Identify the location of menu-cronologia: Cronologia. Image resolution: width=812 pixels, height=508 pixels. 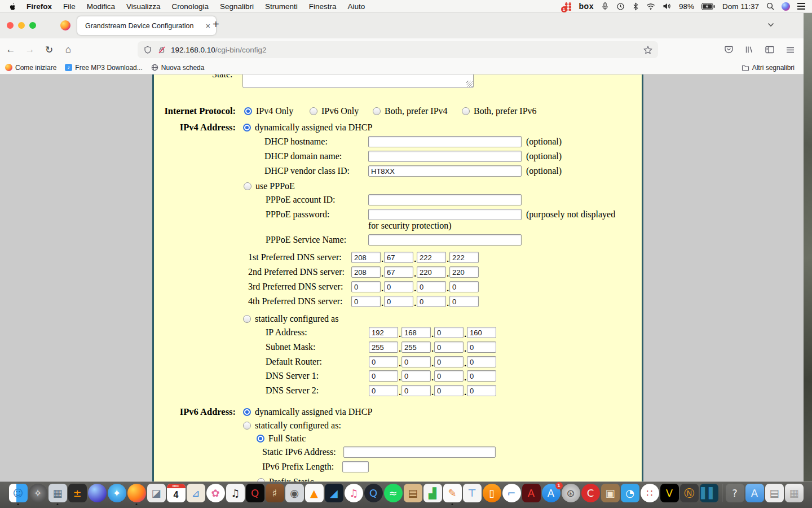
(191, 7).